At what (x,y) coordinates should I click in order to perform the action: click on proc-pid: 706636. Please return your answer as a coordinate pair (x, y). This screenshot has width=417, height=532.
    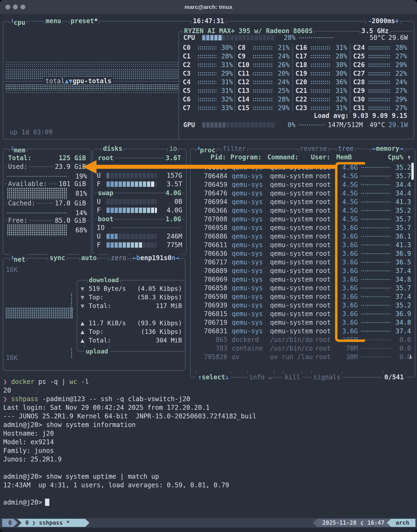
    Looking at the image, I should click on (211, 254).